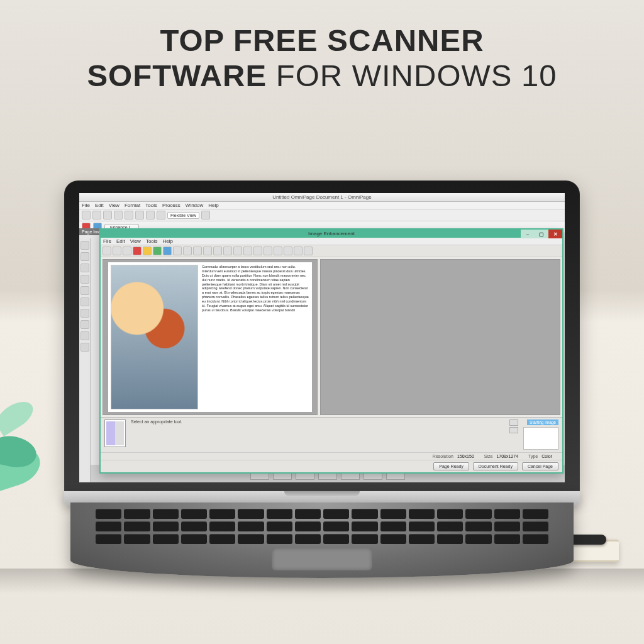 The image size is (644, 644). What do you see at coordinates (117, 251) in the screenshot?
I see `tool-zoom-icon` at bounding box center [117, 251].